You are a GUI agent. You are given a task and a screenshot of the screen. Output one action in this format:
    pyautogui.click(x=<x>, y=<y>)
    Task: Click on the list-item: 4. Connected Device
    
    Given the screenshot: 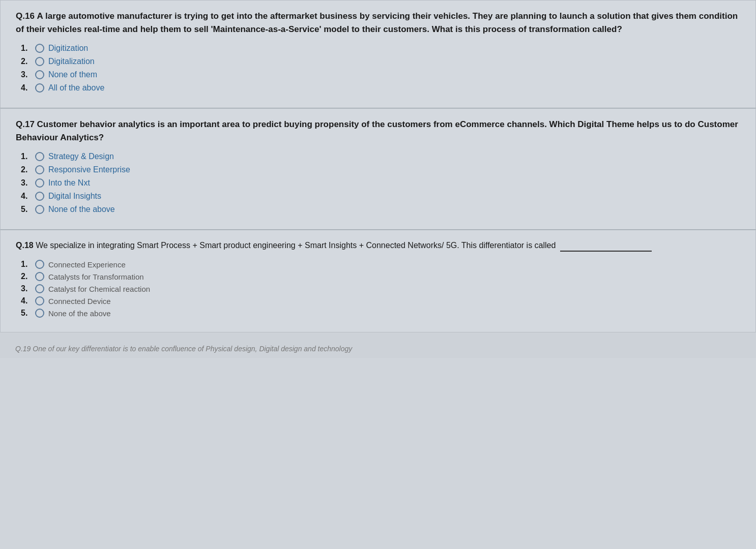 What is the action you would take?
    pyautogui.click(x=381, y=301)
    